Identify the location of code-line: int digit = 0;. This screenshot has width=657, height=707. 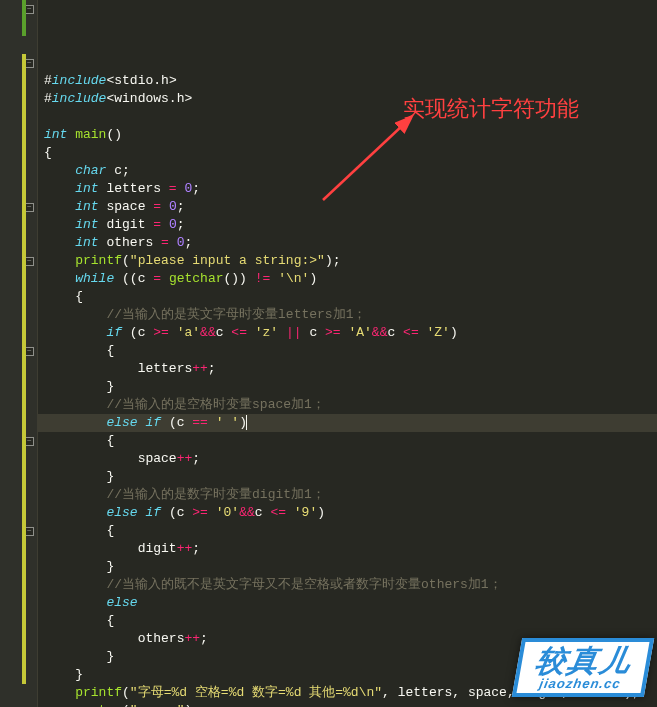
(350, 225).